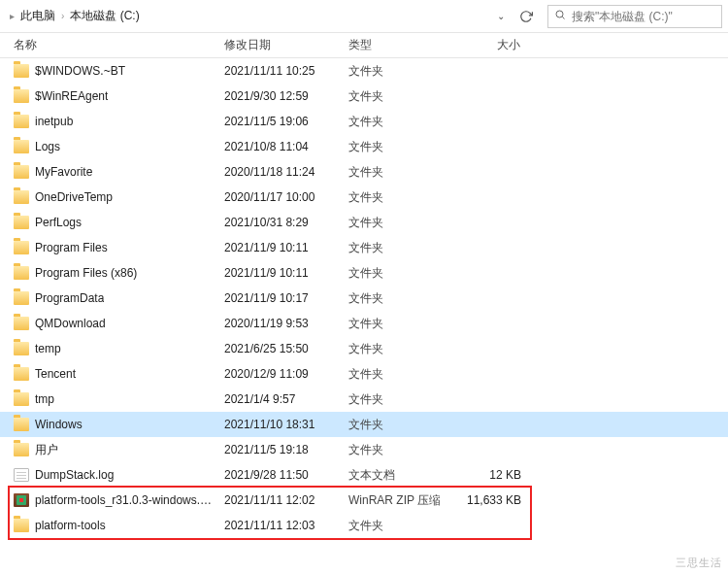  Describe the element at coordinates (109, 45) in the screenshot. I see `column-header-name: 名称` at that location.